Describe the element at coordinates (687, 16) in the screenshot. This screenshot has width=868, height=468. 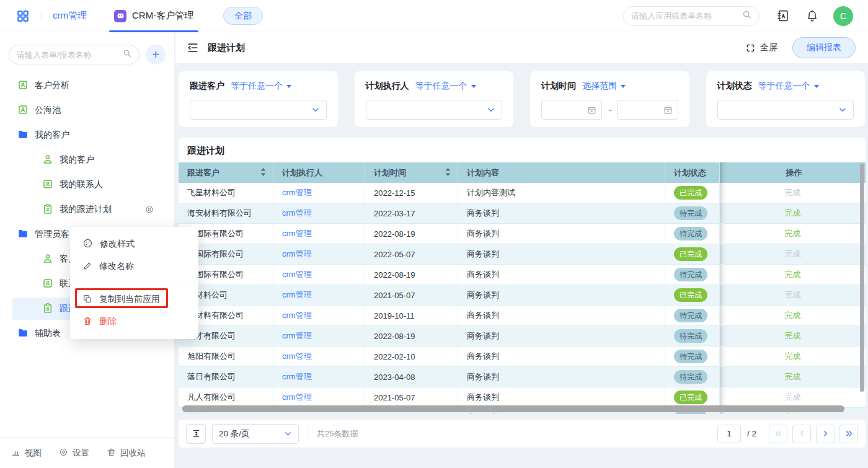
I see `global-search-input` at that location.